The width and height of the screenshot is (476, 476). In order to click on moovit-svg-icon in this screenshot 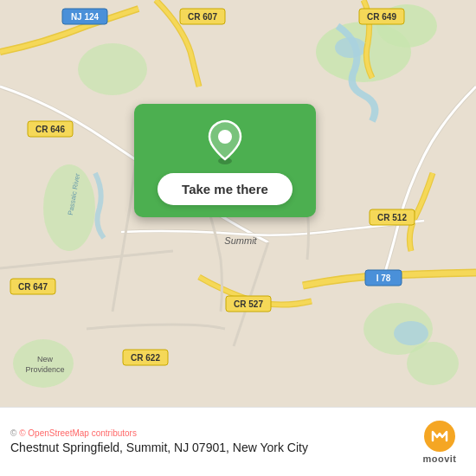, I will do `click(440, 436)`.